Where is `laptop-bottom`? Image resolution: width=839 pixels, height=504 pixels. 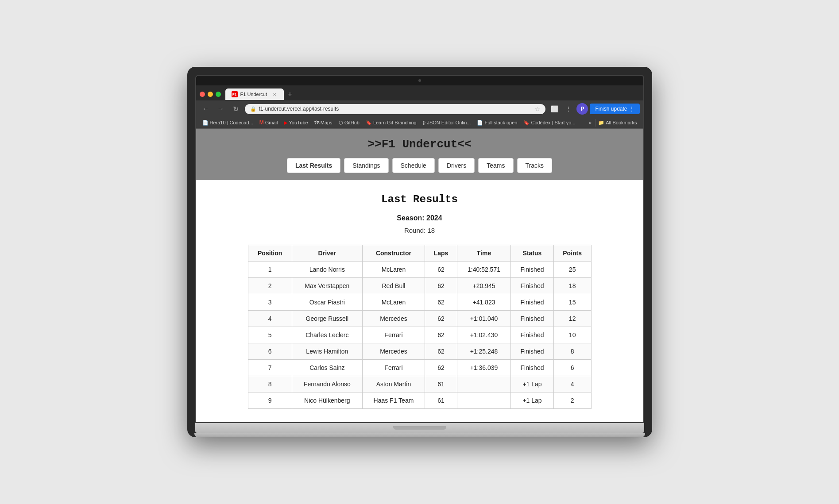
laptop-bottom is located at coordinates (420, 435).